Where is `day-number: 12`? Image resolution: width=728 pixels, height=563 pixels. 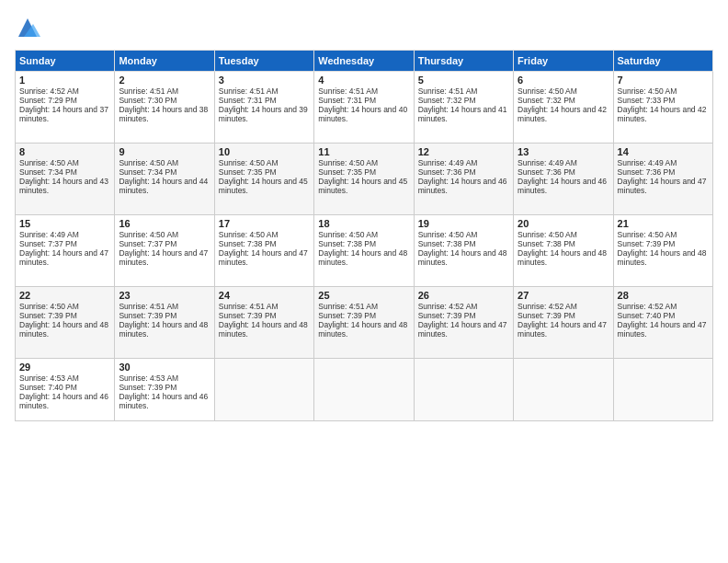 day-number: 12 is located at coordinates (463, 152).